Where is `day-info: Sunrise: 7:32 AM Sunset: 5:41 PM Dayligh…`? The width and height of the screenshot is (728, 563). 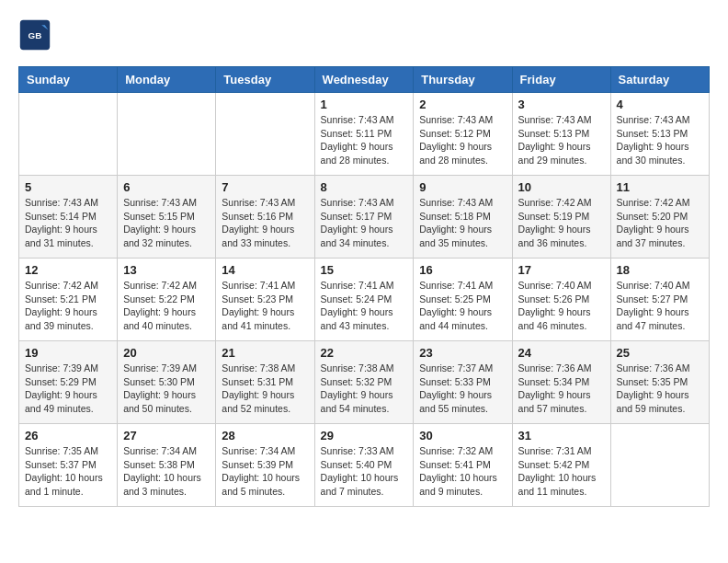
day-info: Sunrise: 7:32 AM Sunset: 5:41 PM Dayligh… is located at coordinates (462, 471).